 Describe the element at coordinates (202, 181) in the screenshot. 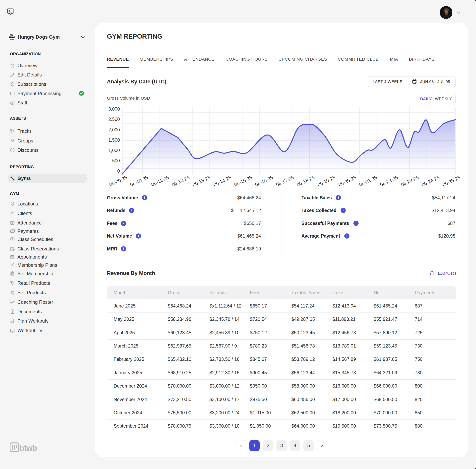

I see `svg-text: 06-13-25` at that location.